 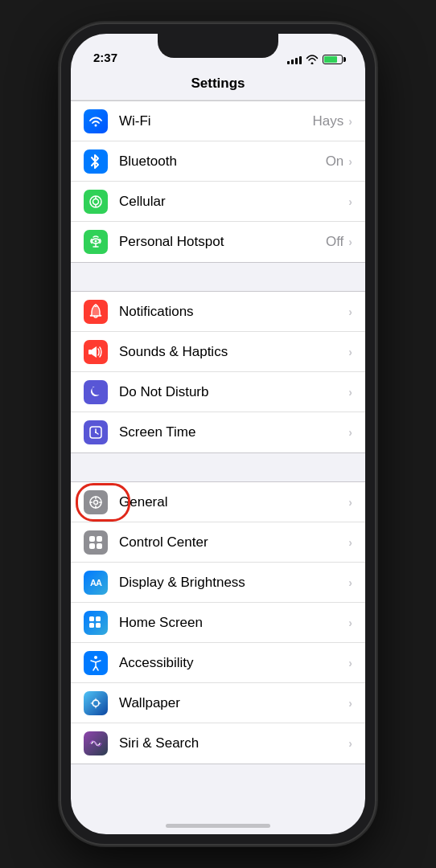 What do you see at coordinates (96, 392) in the screenshot?
I see `dnd-svg` at bounding box center [96, 392].